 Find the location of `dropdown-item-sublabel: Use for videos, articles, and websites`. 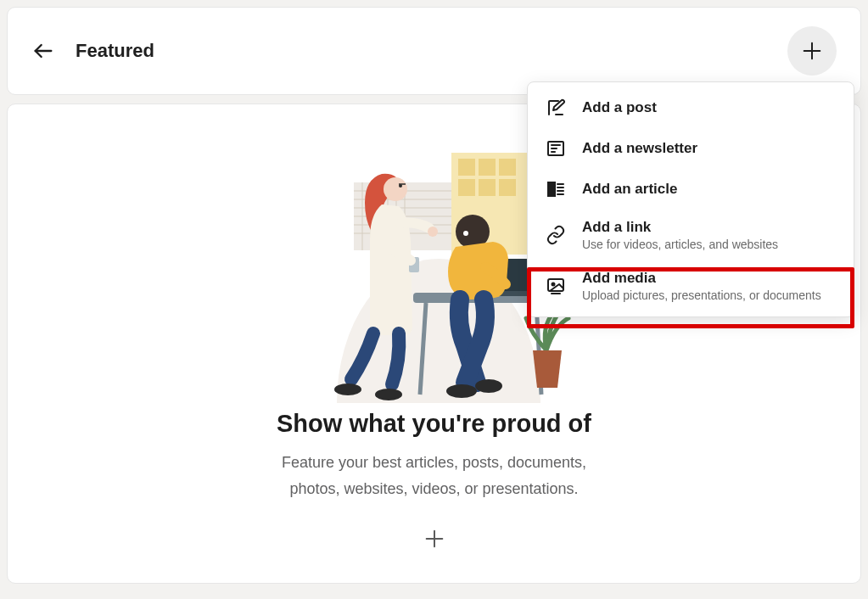

dropdown-item-sublabel: Use for videos, articles, and websites is located at coordinates (680, 244).